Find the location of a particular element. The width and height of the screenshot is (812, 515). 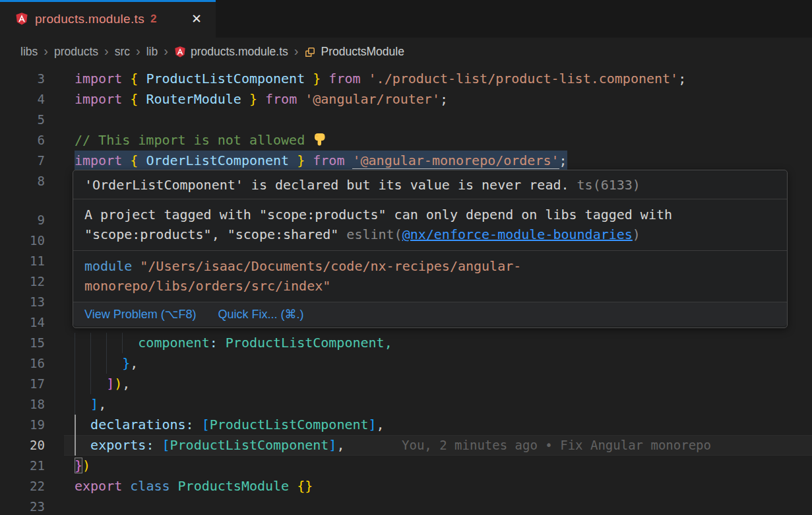

breadcrumb-item-productsmodule: ProductsModule is located at coordinates (354, 52).